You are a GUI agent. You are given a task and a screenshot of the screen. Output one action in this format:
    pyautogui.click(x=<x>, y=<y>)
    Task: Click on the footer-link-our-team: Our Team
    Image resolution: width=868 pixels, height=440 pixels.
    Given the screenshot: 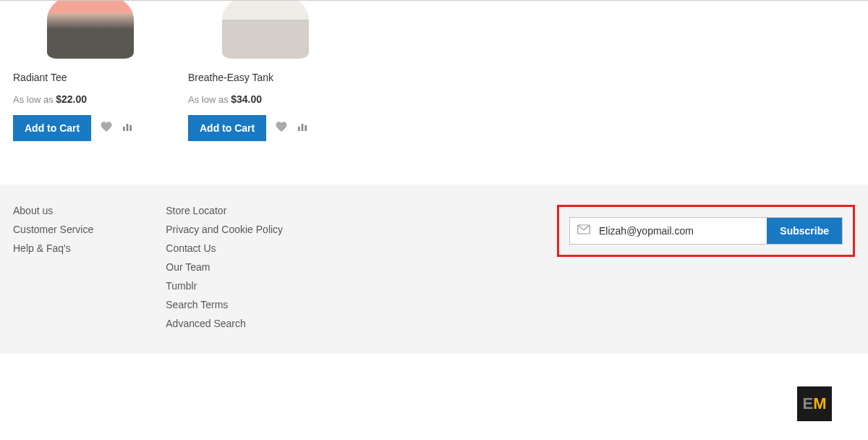 What is the action you would take?
    pyautogui.click(x=224, y=267)
    